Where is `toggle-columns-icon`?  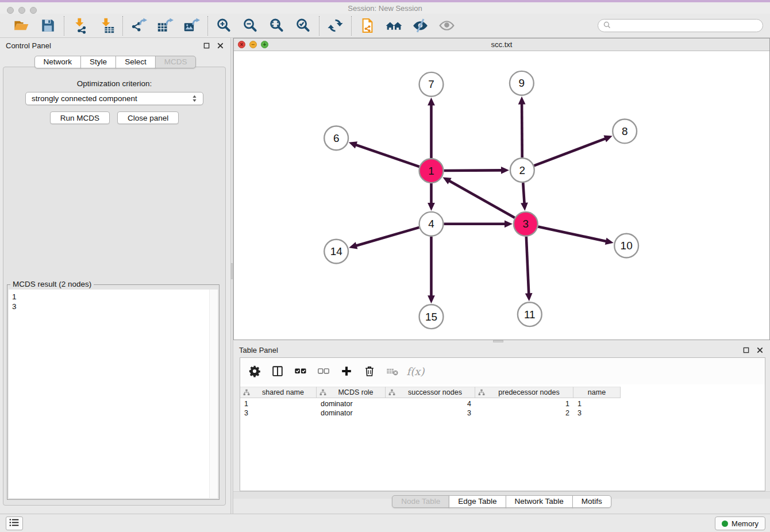
toggle-columns-icon is located at coordinates (278, 371).